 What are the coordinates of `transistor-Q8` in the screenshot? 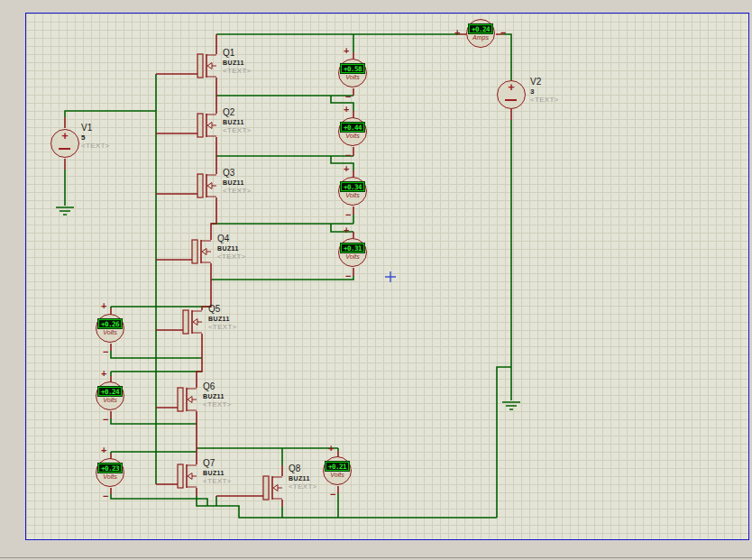 It's located at (272, 488).